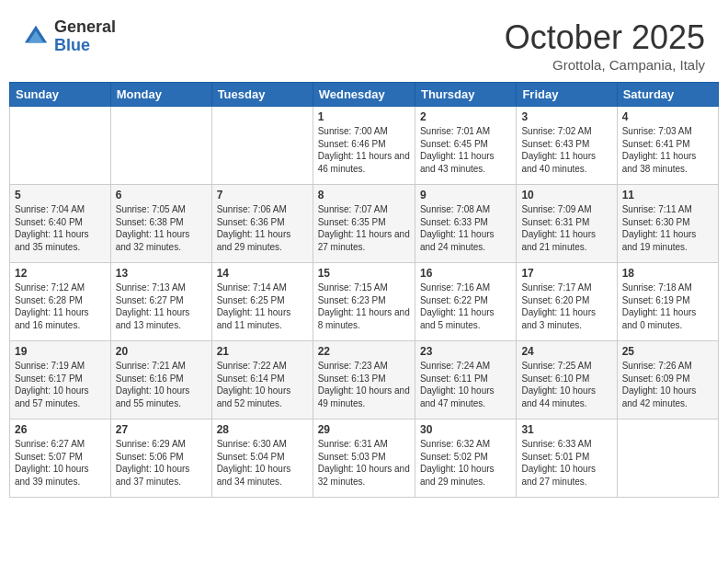 The width and height of the screenshot is (728, 563). What do you see at coordinates (465, 150) in the screenshot?
I see `cell-content: Sunrise: 7:01 AM Sunset: 6:45 PM Dayligh…` at bounding box center [465, 150].